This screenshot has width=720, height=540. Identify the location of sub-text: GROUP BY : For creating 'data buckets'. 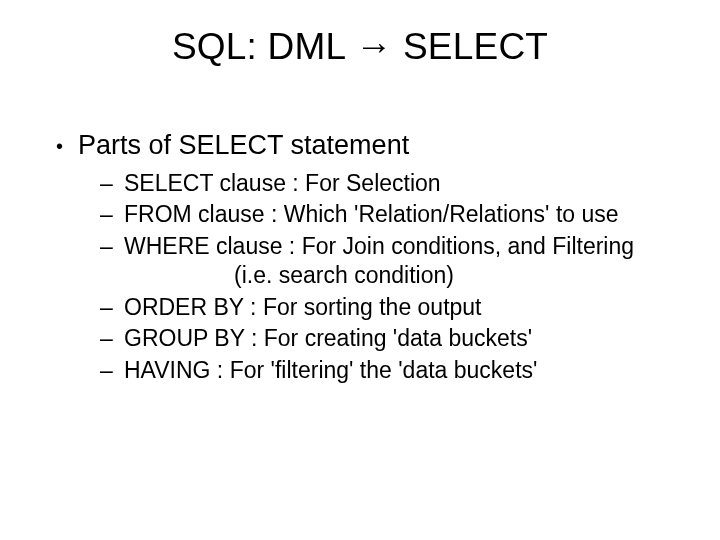
(328, 338).